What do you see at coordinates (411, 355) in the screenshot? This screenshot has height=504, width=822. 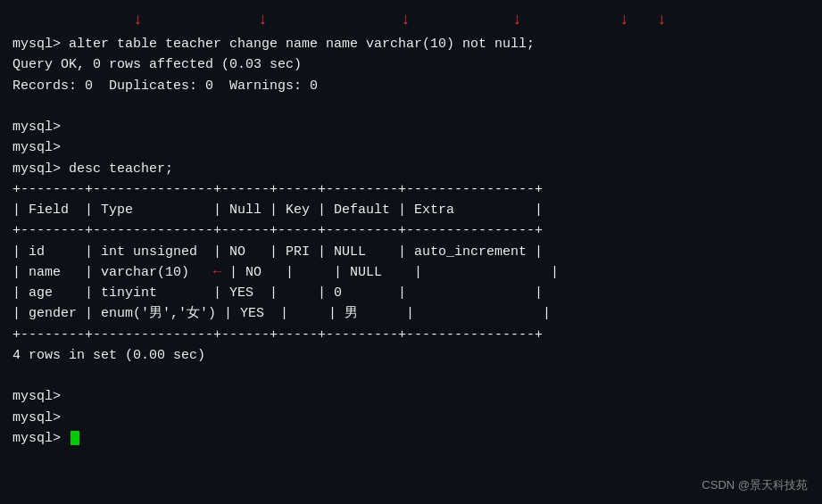 I see `rows-count: 4 rows in set (0.00 sec)` at bounding box center [411, 355].